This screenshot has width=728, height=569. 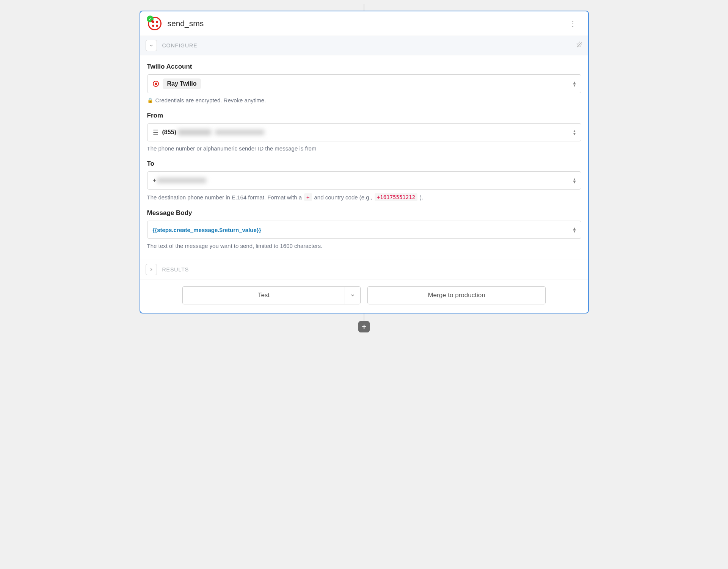 What do you see at coordinates (364, 327) in the screenshot?
I see `add-step-button: +` at bounding box center [364, 327].